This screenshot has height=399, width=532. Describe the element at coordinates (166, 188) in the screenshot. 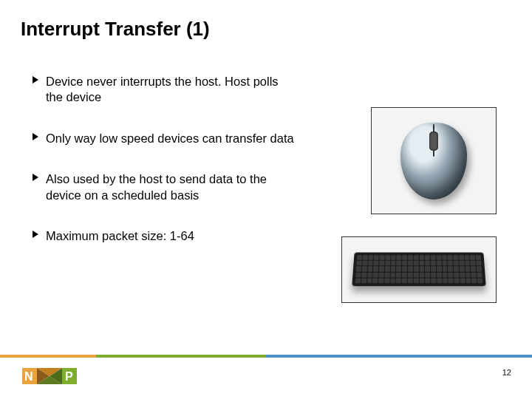

I see `list-item: Also used by the host to send data to th…` at that location.